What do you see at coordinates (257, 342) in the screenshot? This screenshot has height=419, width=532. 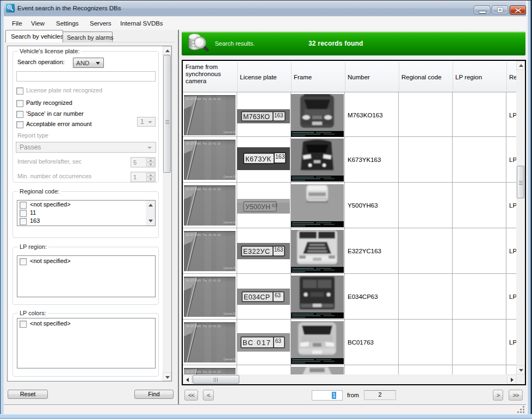 I see `svg-text: ВС 017` at bounding box center [257, 342].